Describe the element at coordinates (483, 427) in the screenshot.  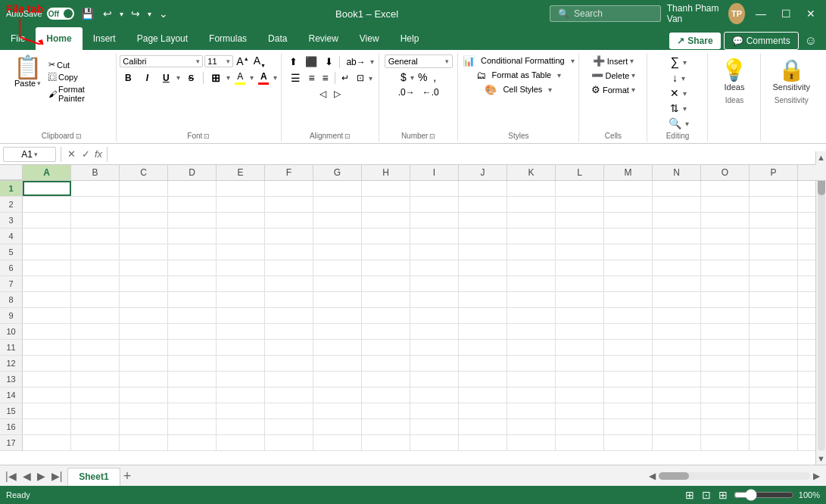
I see `cell-J16` at that location.